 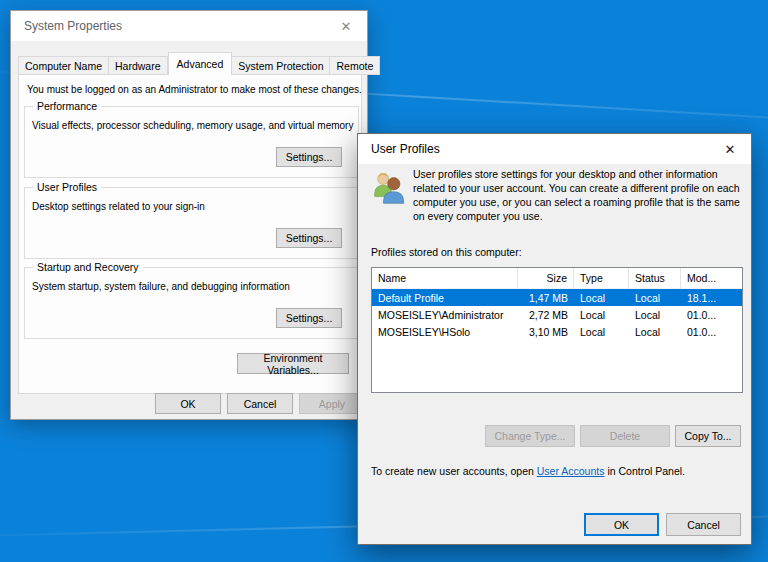 What do you see at coordinates (73, 26) in the screenshot?
I see `dialog-title: System Properties` at bounding box center [73, 26].